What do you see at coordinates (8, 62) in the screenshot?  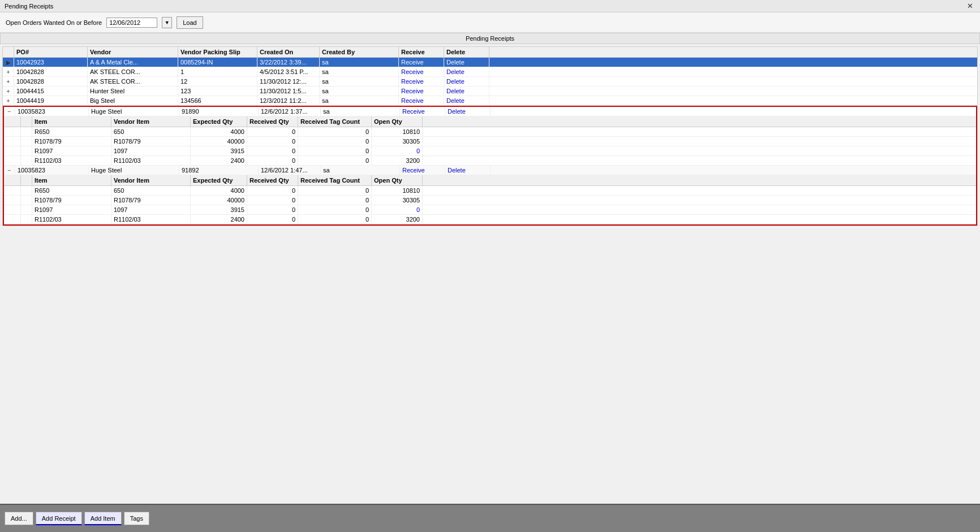 I see `expand-cell: ▶` at bounding box center [8, 62].